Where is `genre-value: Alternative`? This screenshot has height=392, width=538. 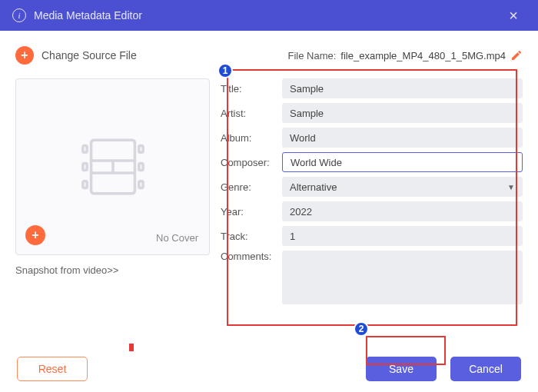
genre-value: Alternative is located at coordinates (314, 188).